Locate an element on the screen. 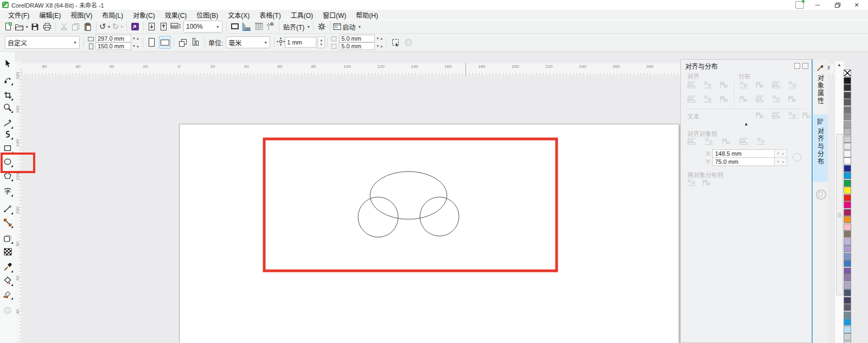 This screenshot has width=868, height=343. treat-as-filled-button is located at coordinates (395, 42).